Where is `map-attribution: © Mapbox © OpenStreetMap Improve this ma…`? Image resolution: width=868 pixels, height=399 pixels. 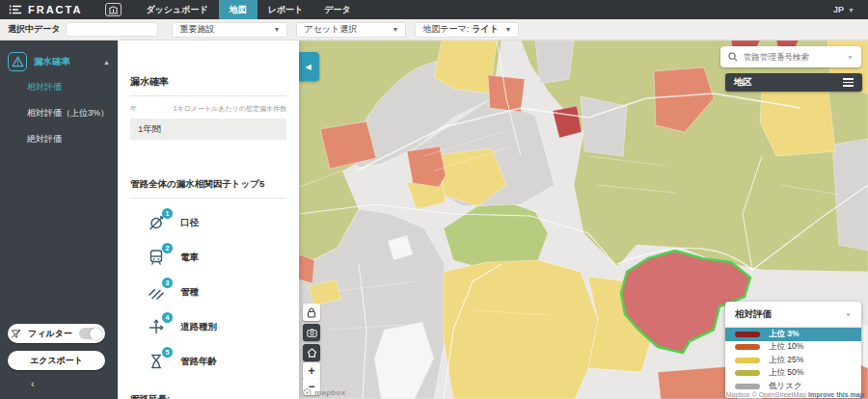
map-attribution: © Mapbox © OpenStreetMap Improve this ma… is located at coordinates (792, 395).